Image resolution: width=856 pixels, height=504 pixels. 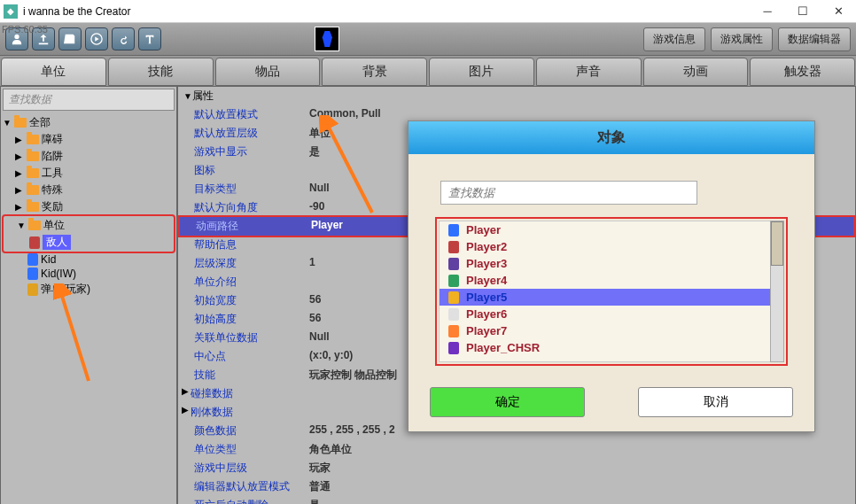 I want to click on prop-label: 图标, so click(x=252, y=170).